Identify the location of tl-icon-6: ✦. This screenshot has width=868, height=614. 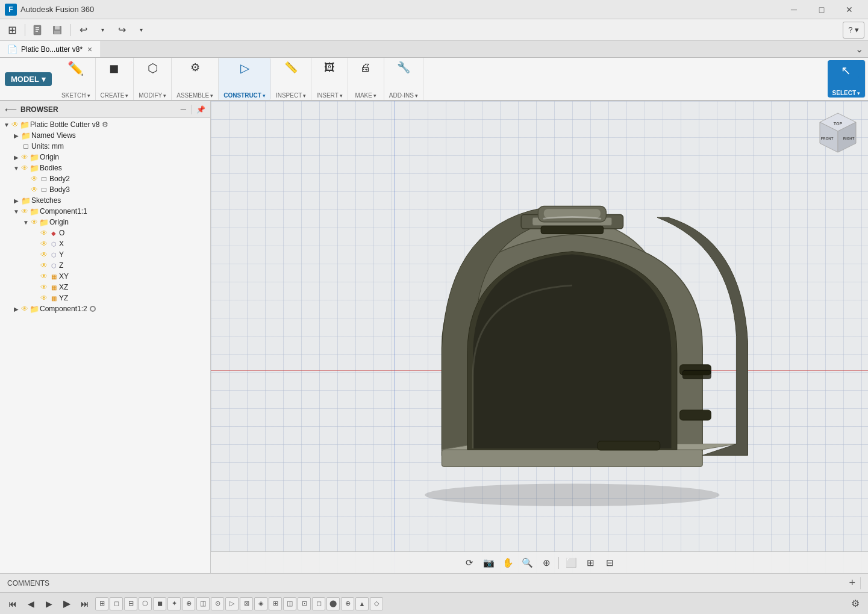
(174, 604).